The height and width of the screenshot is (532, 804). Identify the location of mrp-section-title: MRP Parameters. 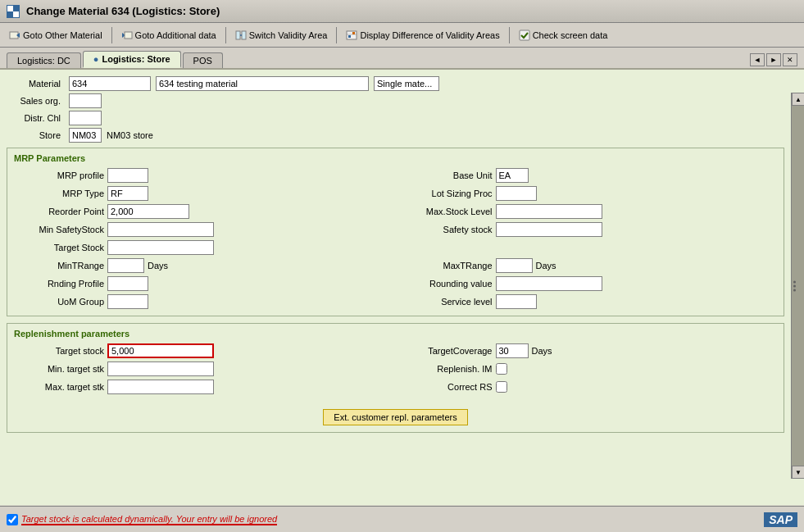
(395, 157).